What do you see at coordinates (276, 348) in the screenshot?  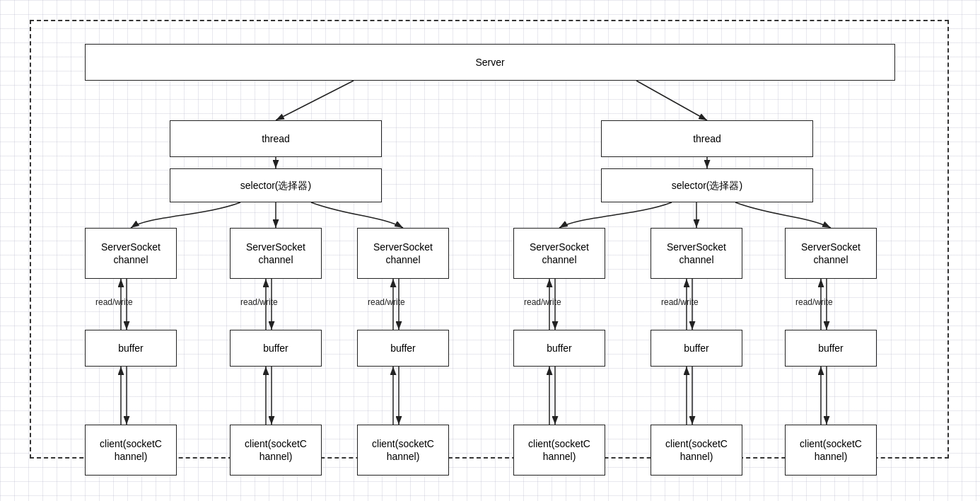 I see `box-buf1b: buffer` at bounding box center [276, 348].